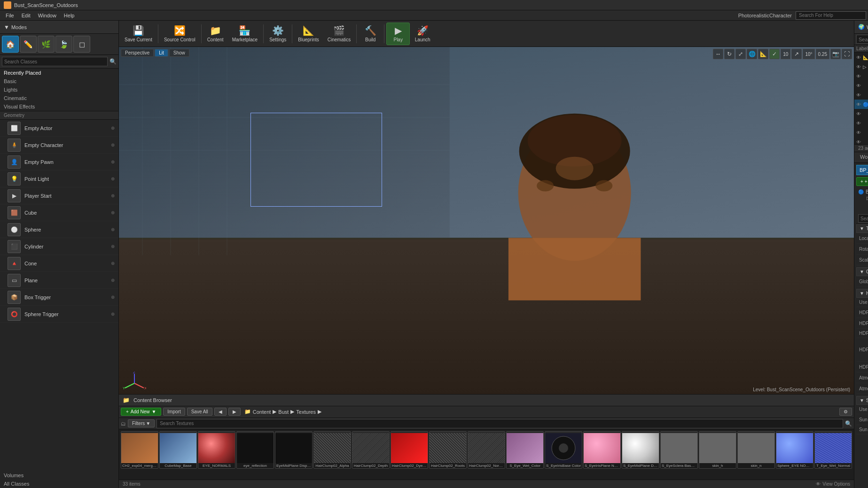 The height and width of the screenshot is (488, 868). What do you see at coordinates (46, 44) in the screenshot?
I see `landscape-mode-btn: 🌿` at bounding box center [46, 44].